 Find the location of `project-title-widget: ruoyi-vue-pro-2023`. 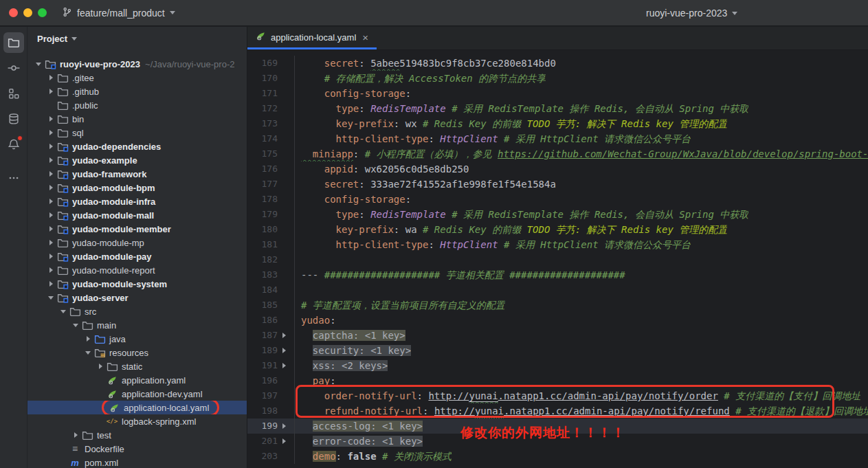

project-title-widget: ruoyi-vue-pro-2023 is located at coordinates (691, 13).